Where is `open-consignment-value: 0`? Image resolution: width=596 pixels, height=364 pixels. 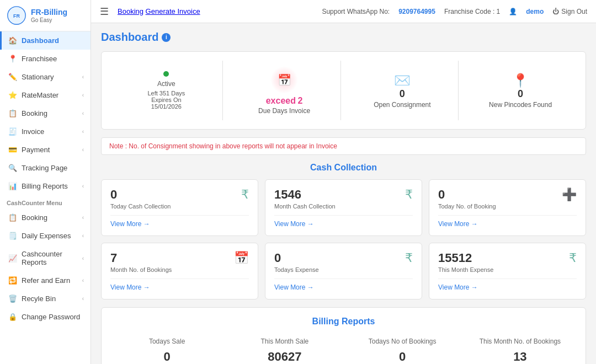 open-consignment-value: 0 is located at coordinates (402, 94).